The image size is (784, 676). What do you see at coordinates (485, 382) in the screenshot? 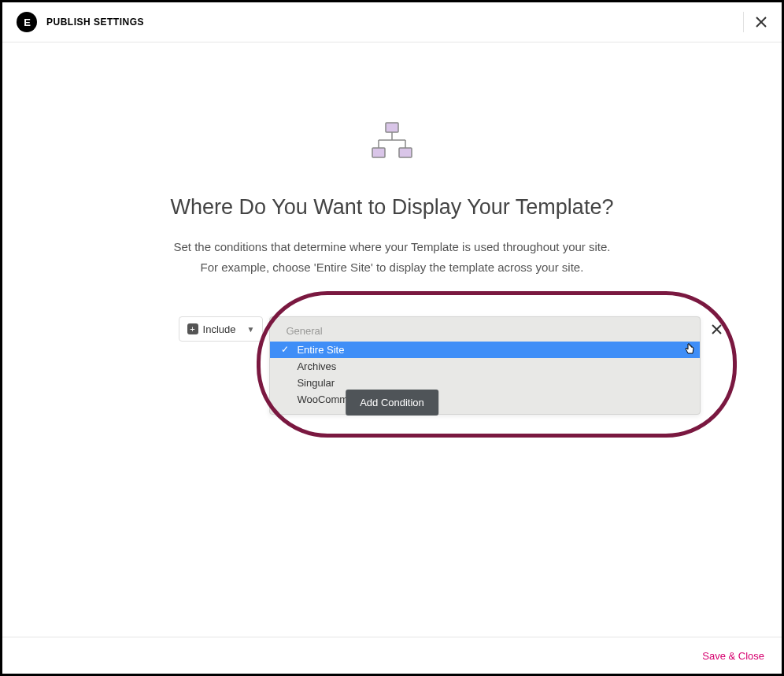
I see `dropdown-option-singular: Singular` at bounding box center [485, 382].